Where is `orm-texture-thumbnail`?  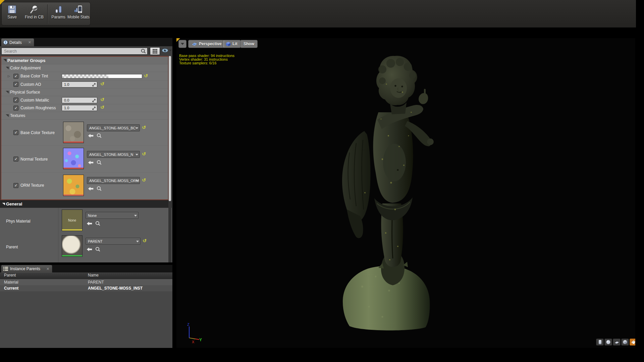
orm-texture-thumbnail is located at coordinates (73, 185).